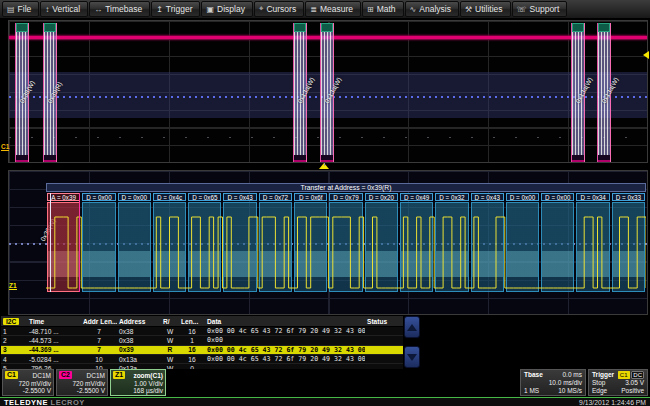 Image resolution: width=650 pixels, height=406 pixels. Describe the element at coordinates (634, 382) in the screenshot. I see `trigger-level: 3.05 V` at that location.